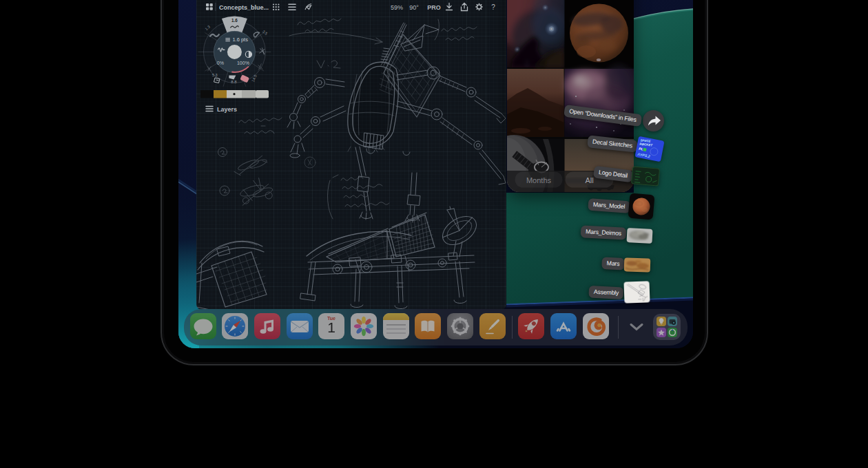 The image size is (868, 468). What do you see at coordinates (227, 109) in the screenshot?
I see `svg-text: Layers` at bounding box center [227, 109].